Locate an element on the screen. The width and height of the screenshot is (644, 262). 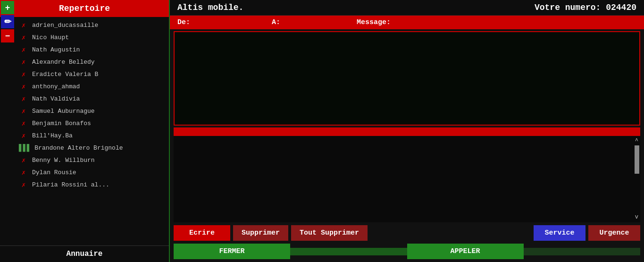
appeler-button: APPELER is located at coordinates (465, 251).